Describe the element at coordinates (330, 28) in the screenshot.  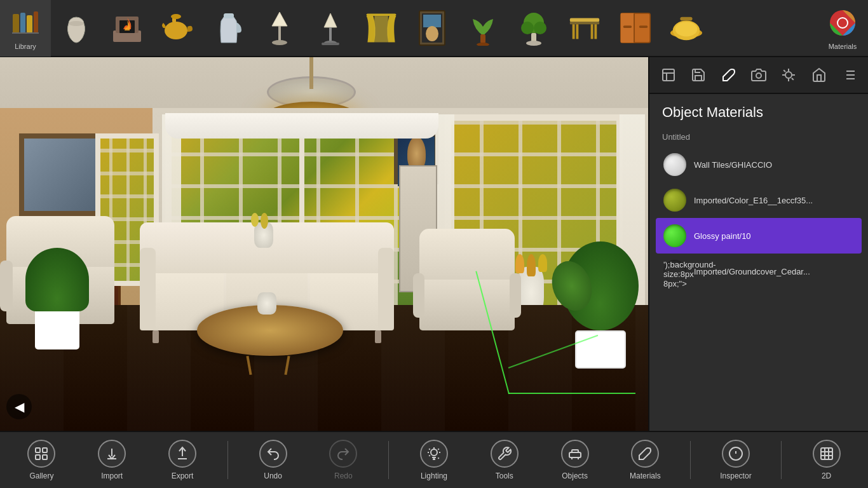
I see `toolbar-lamp2` at that location.